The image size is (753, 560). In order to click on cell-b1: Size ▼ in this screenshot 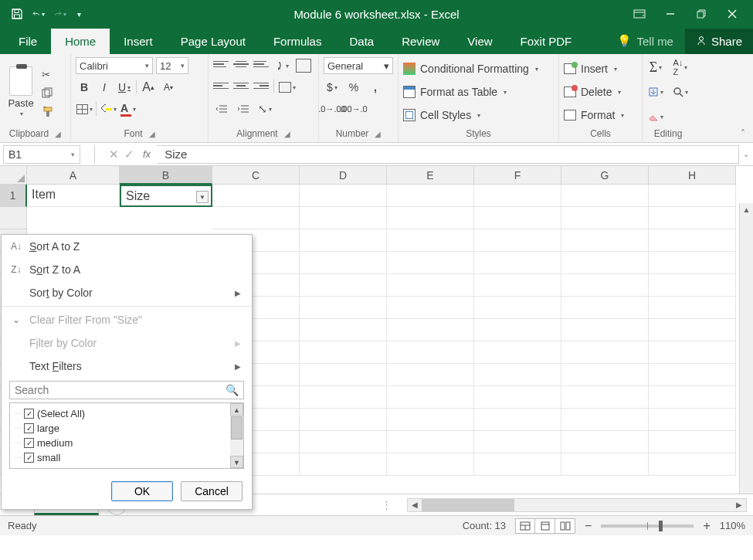, I will do `click(166, 196)`.